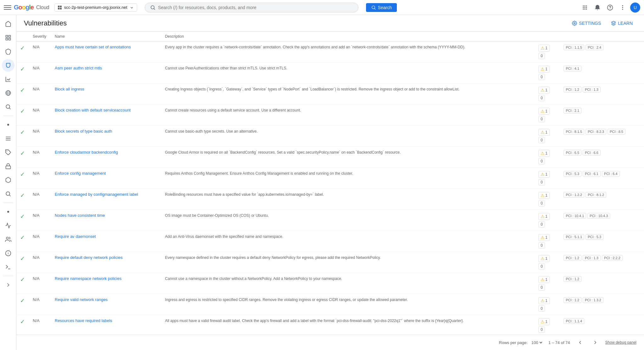 The height and width of the screenshot is (350, 644). I want to click on search-input, so click(256, 8).